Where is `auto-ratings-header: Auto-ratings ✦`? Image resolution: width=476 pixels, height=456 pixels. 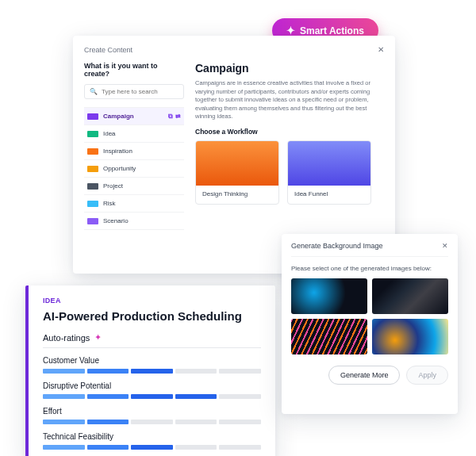
auto-ratings-header: Auto-ratings ✦ is located at coordinates (152, 340).